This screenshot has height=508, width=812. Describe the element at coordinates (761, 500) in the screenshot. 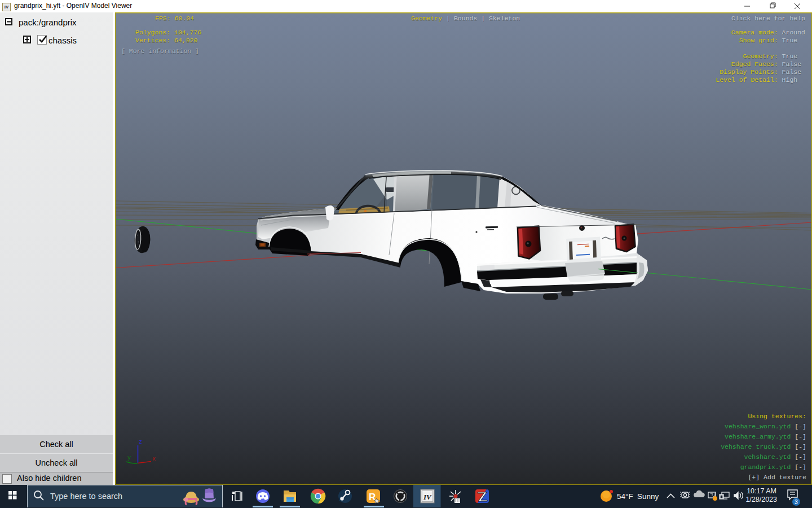

I see `svg-text: 1/28/2023` at that location.